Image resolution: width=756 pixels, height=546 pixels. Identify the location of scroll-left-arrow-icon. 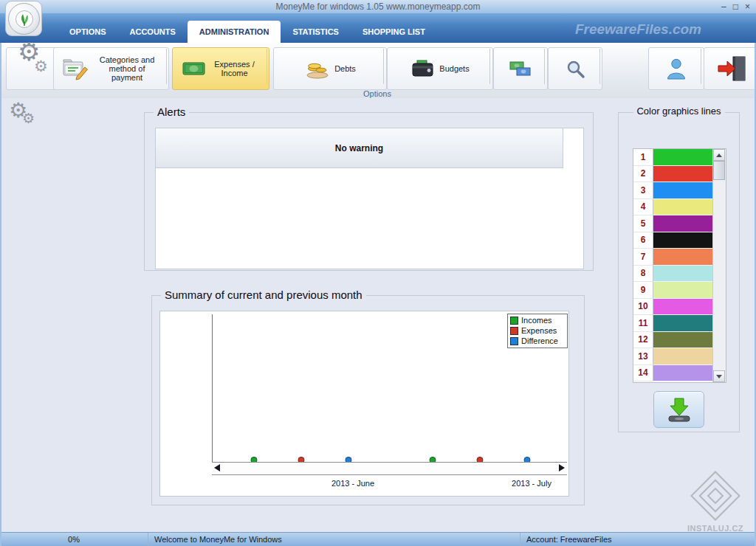
(217, 468).